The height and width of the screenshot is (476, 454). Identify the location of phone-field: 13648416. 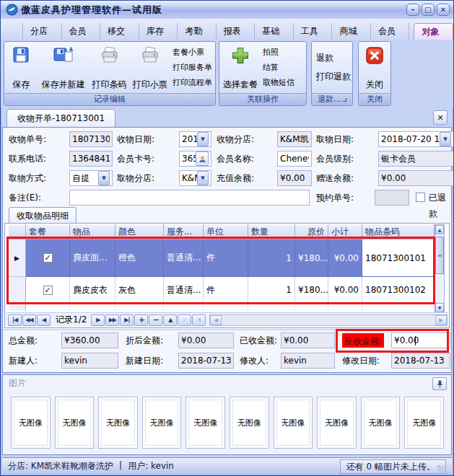
(91, 159).